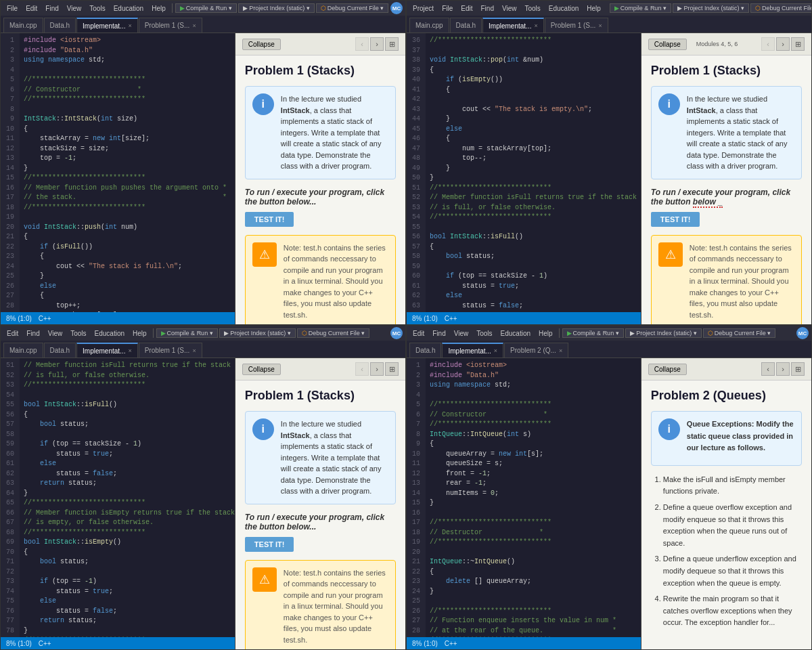 This screenshot has width=812, height=650. Describe the element at coordinates (740, 333) in the screenshot. I see `debug-btn-br: ⬡ Debug Current File ▾` at that location.